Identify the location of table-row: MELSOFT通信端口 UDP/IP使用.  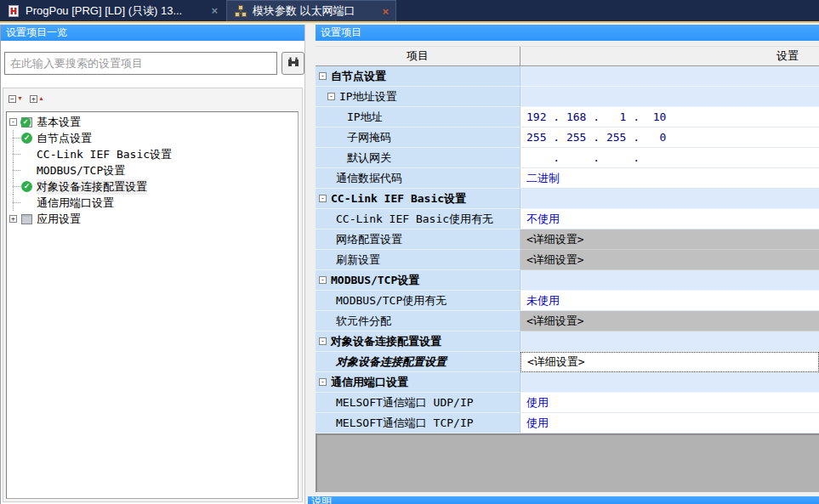
(567, 403).